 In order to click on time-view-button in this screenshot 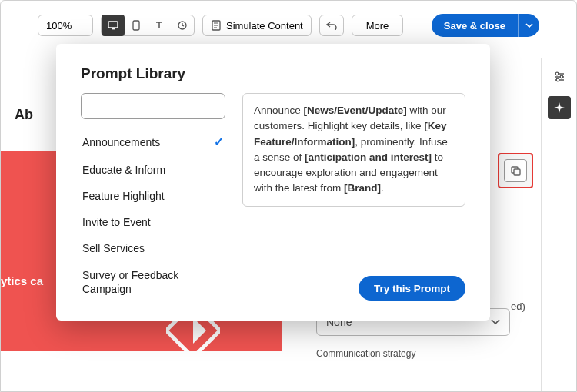, I will do `click(182, 25)`.